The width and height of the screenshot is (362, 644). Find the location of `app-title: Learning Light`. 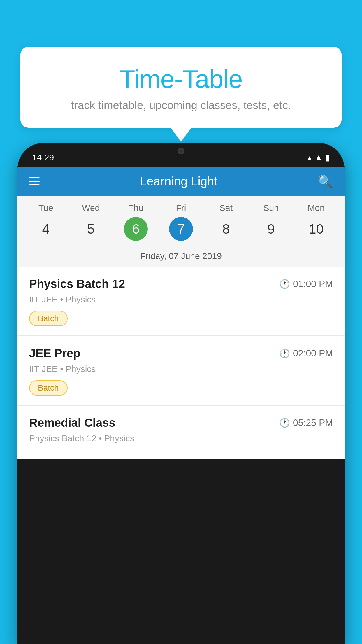

app-title: Learning Light is located at coordinates (179, 181).